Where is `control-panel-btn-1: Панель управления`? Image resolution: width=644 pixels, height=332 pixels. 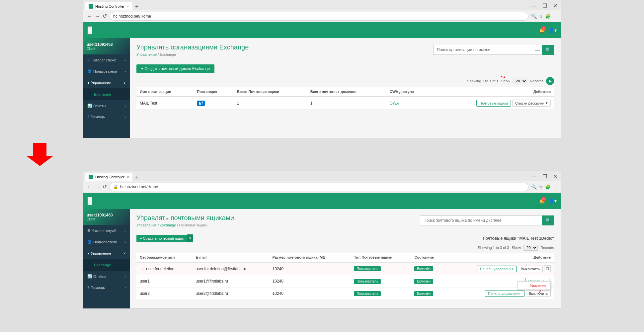
control-panel-btn-1: Панель управления is located at coordinates (497, 269).